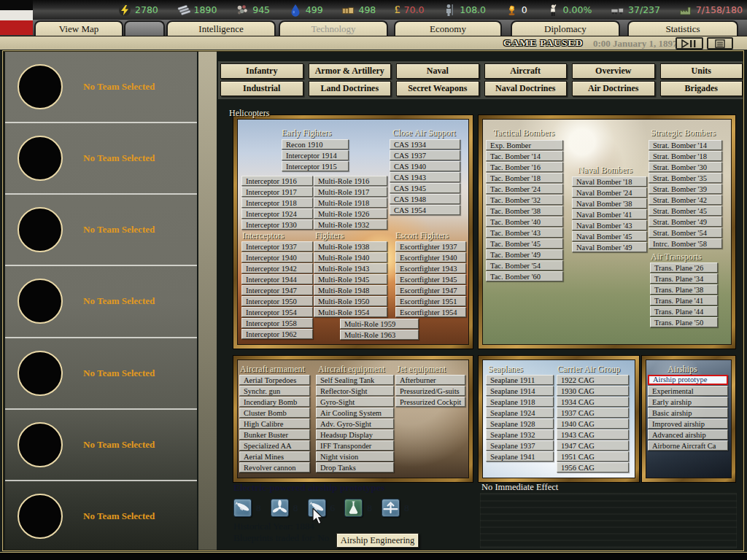 This screenshot has width=747, height=560. What do you see at coordinates (519, 456) in the screenshot?
I see `tech-item: Seaplane 1941` at bounding box center [519, 456].